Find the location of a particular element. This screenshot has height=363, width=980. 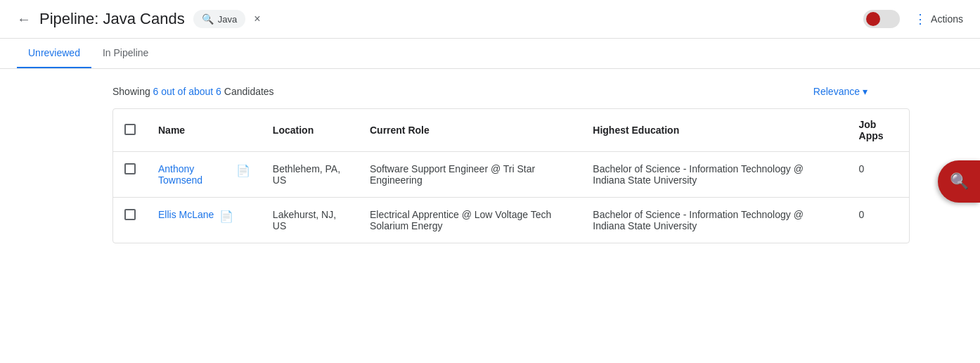

row2-doc-icon: 📄 is located at coordinates (226, 217).